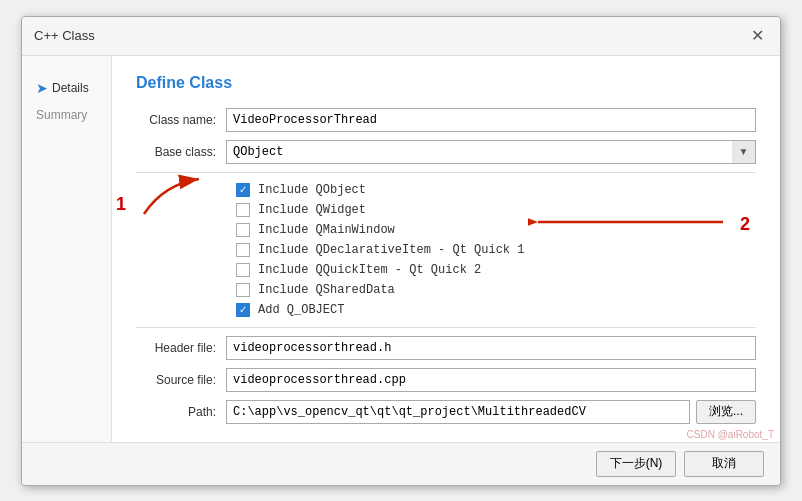 The image size is (802, 501). What do you see at coordinates (446, 328) in the screenshot?
I see `divider2` at bounding box center [446, 328].